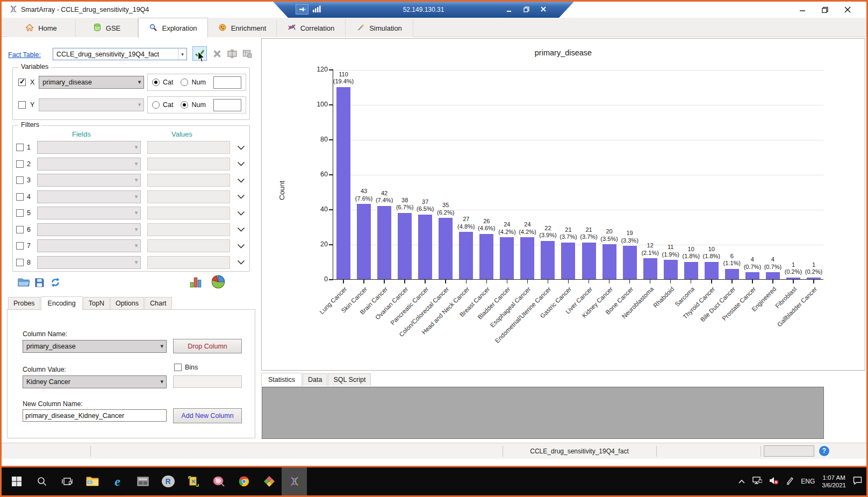 The image size is (868, 497). What do you see at coordinates (808, 481) in the screenshot?
I see `language-indicator: ENG` at bounding box center [808, 481].